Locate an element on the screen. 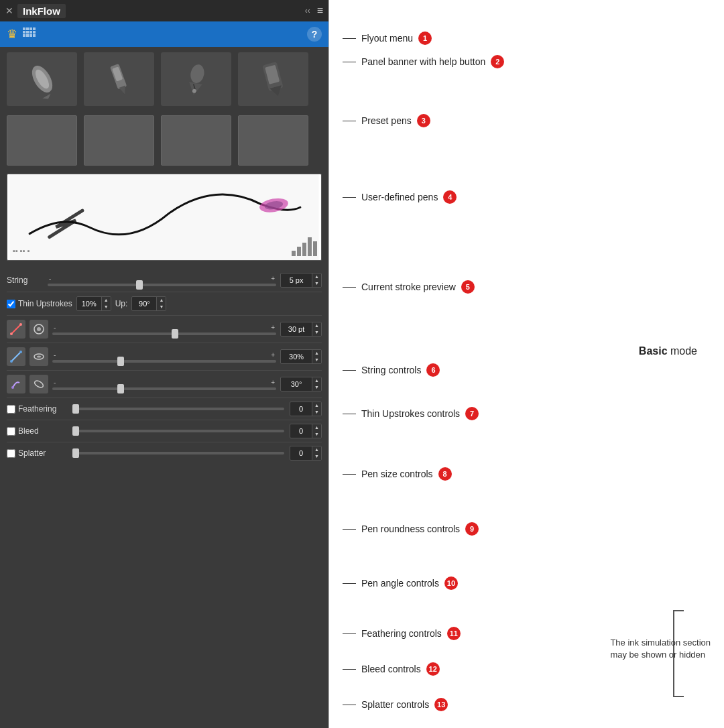 The image size is (724, 728). splatter-spin-up: ▲ is located at coordinates (316, 450).